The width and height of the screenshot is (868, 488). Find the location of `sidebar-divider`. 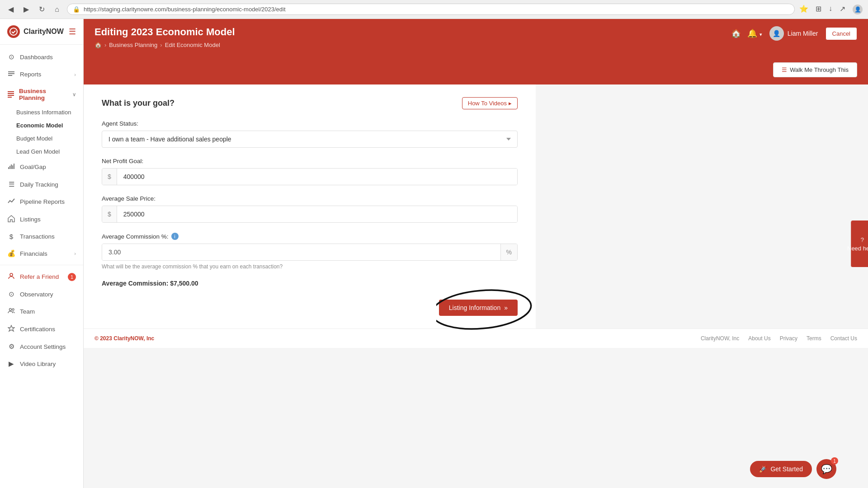

sidebar-divider is located at coordinates (42, 265).